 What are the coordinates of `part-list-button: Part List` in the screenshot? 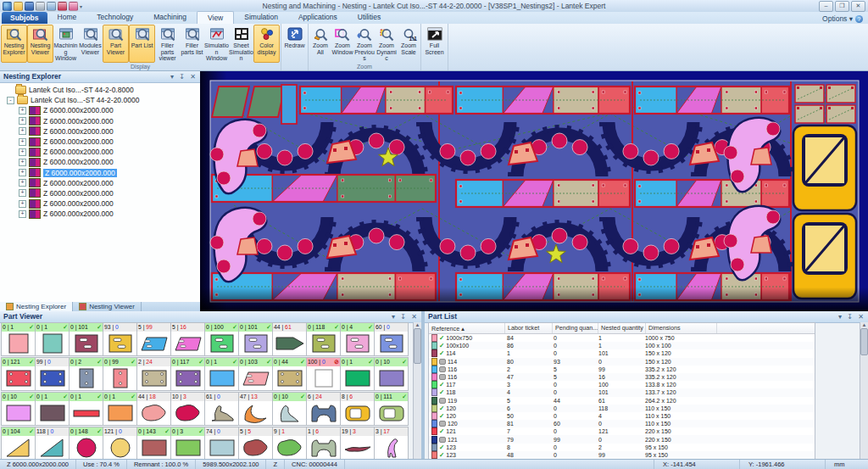 It's located at (142, 44).